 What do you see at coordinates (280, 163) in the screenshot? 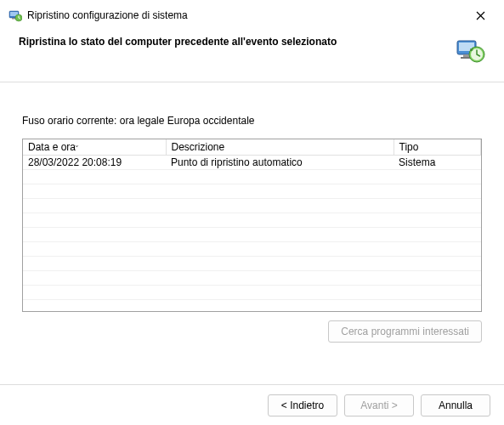
I see `cell-description: Punto di ripristino automatico` at bounding box center [280, 163].